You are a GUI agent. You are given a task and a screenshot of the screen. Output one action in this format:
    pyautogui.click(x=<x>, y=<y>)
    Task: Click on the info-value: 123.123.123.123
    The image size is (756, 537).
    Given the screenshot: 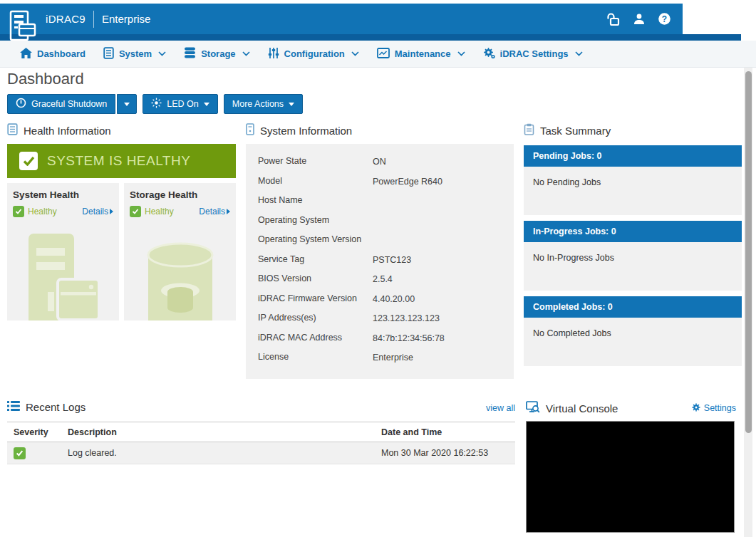 What is the action you would take?
    pyautogui.click(x=443, y=318)
    